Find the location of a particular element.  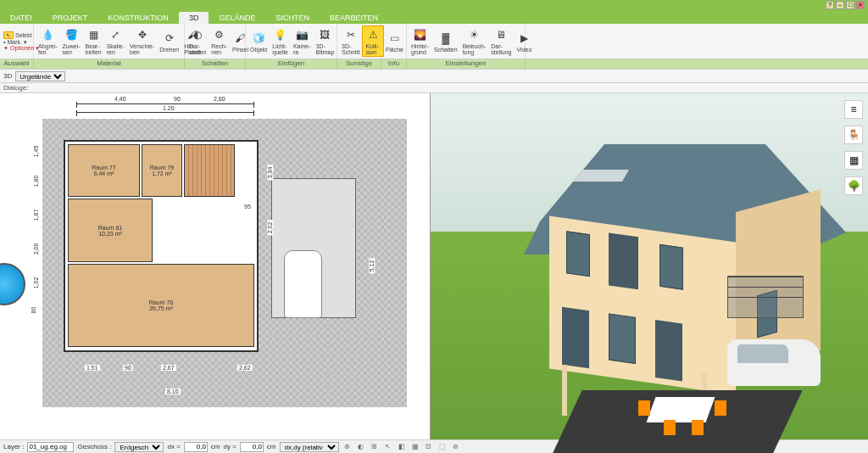

area-icon: ▭ is located at coordinates (395, 38).